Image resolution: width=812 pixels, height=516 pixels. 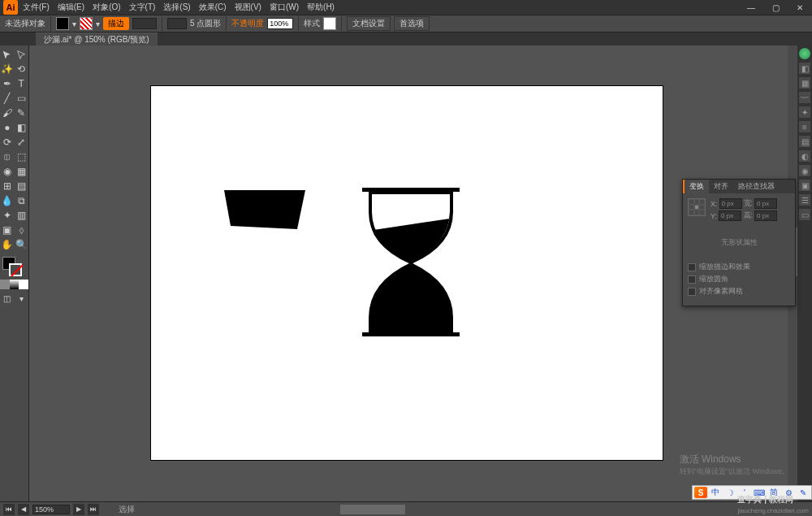 What do you see at coordinates (97, 39) in the screenshot?
I see `document-tab: 沙漏.ai* @ 150% (RGB/预览)` at bounding box center [97, 39].